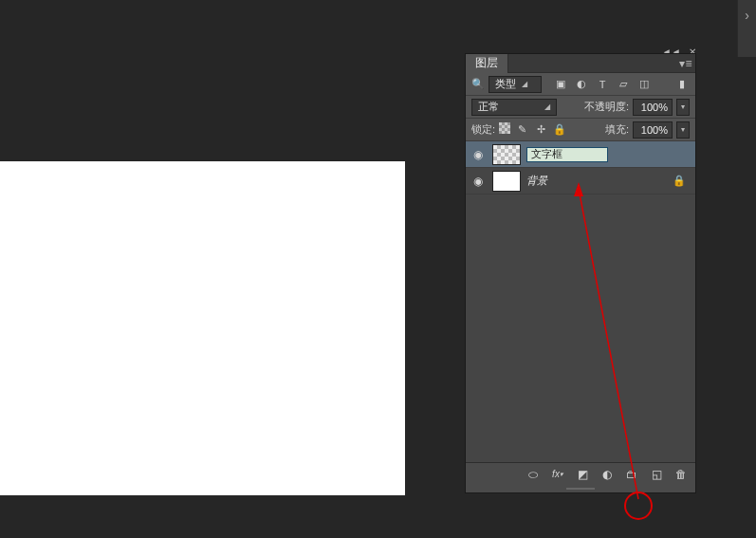 This screenshot has width=756, height=538. What do you see at coordinates (582, 474) in the screenshot?
I see `layer-mask-icon: ◩` at bounding box center [582, 474].